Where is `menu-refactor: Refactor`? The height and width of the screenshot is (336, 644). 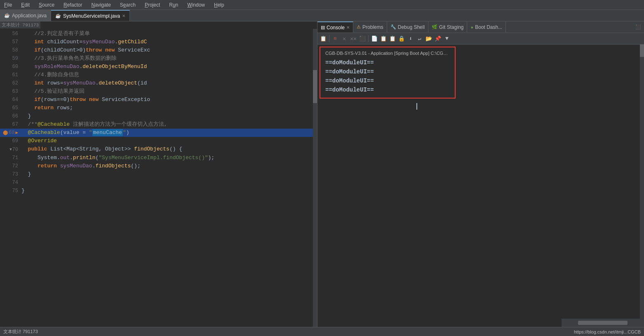 menu-refactor: Refactor is located at coordinates (73, 5).